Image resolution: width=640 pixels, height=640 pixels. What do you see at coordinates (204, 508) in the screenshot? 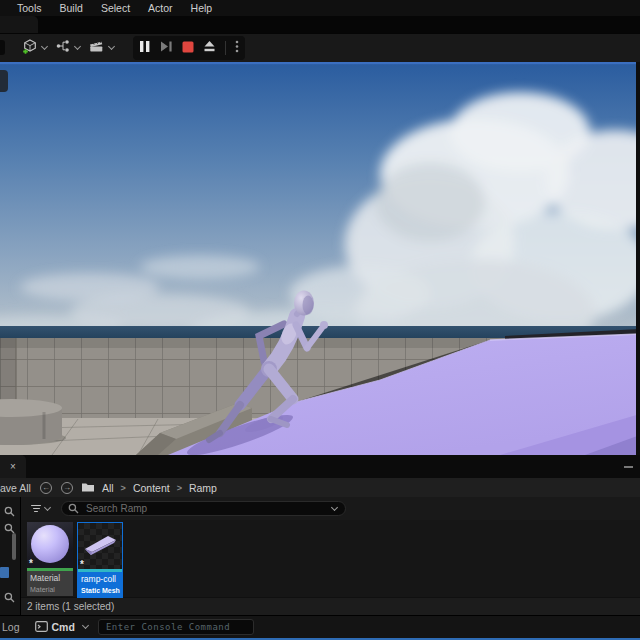
I see `asset-search-field` at bounding box center [204, 508].